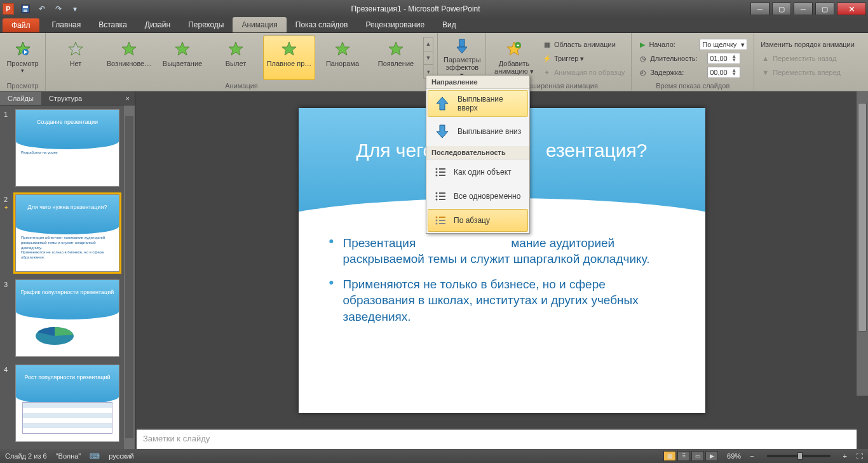  What do you see at coordinates (583, 72) in the screenshot?
I see `animation-painter-button: ✦Анимация по образцу` at bounding box center [583, 72].